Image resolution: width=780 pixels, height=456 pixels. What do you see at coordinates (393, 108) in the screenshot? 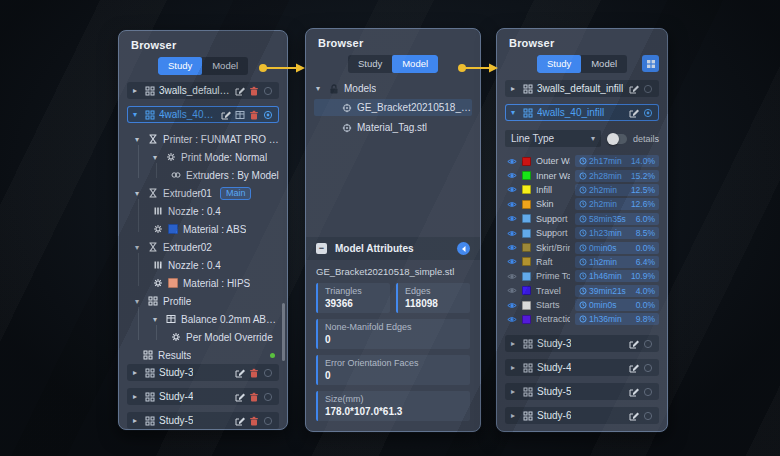
I see `model-row-selected: GE_Bracket20210518_simple.stl` at bounding box center [393, 108].